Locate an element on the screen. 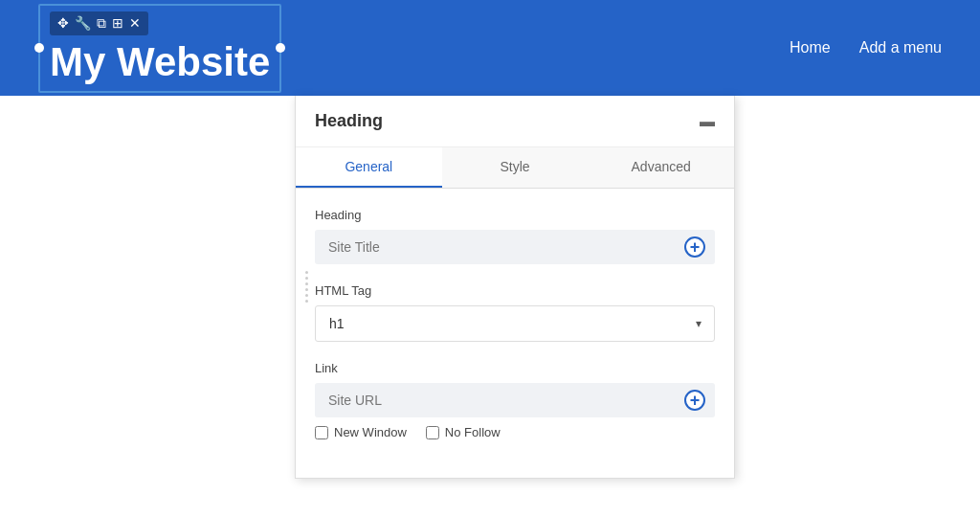 This screenshot has height=517, width=980. new-window-checkbox-label: New Window is located at coordinates (361, 433).